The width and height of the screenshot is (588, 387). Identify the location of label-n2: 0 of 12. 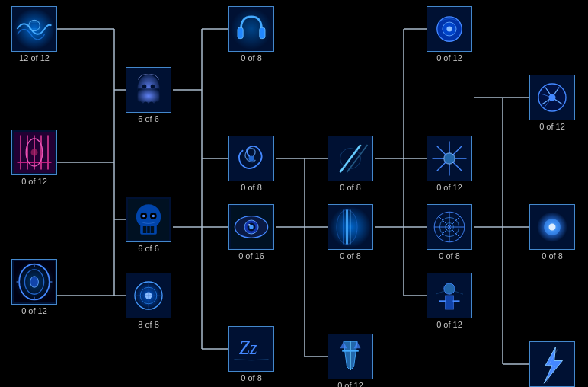
(34, 181).